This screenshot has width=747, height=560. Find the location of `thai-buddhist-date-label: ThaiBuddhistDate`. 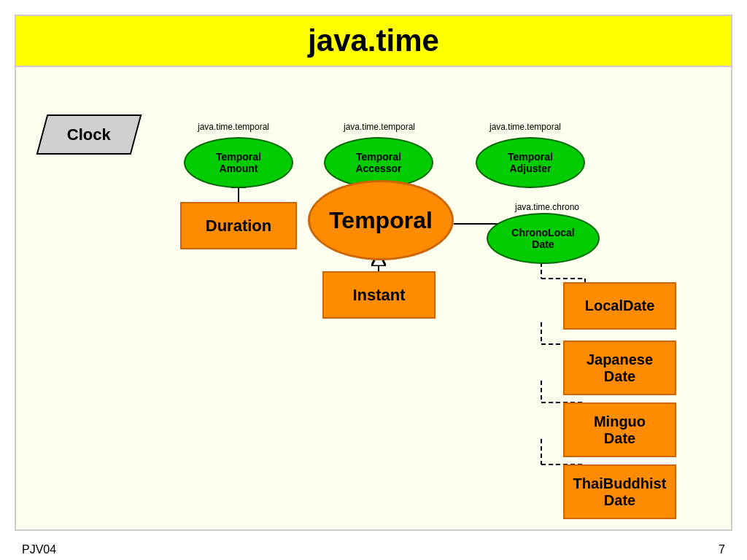

thai-buddhist-date-label: ThaiBuddhistDate is located at coordinates (620, 492).